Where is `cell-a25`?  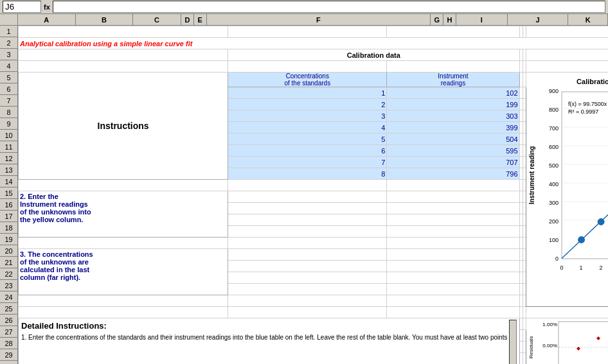 cell-a25 is located at coordinates (123, 313).